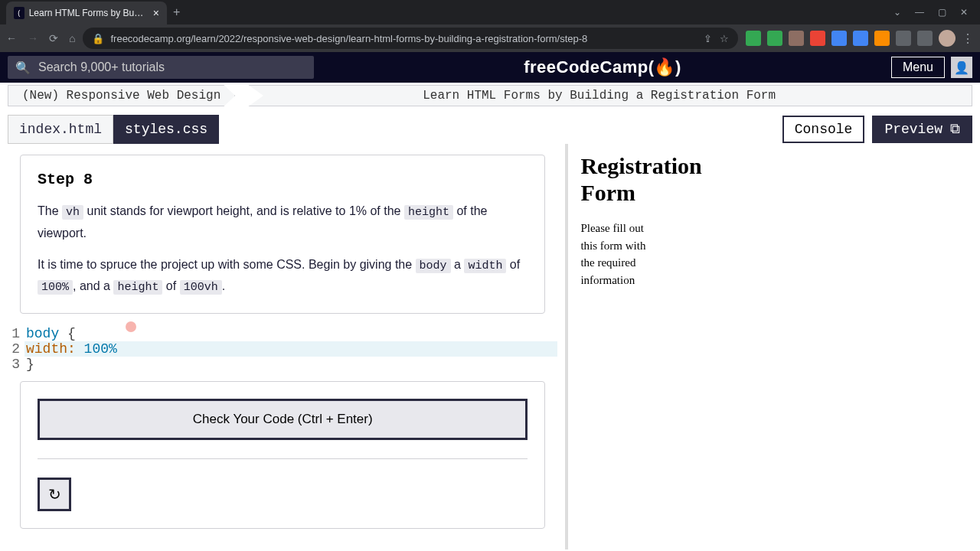  Describe the element at coordinates (490, 96) in the screenshot. I see `breadcrumb: (New) Responsive Web Design Learn HTML F…` at that location.